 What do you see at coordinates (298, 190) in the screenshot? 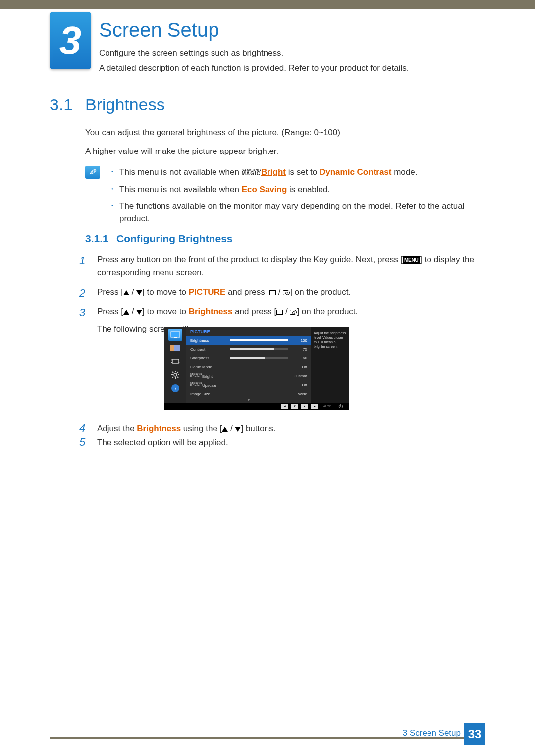
I see `note-item-2: This menu is not available when Eco Savi…` at bounding box center [298, 190].